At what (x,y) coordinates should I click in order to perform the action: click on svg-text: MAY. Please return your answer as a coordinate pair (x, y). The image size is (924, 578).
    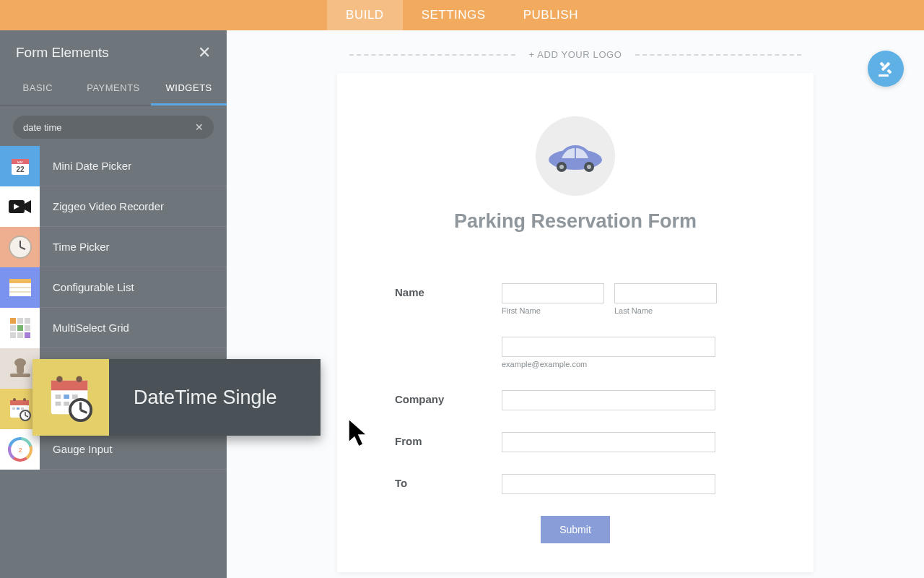
    Looking at the image, I should click on (20, 162).